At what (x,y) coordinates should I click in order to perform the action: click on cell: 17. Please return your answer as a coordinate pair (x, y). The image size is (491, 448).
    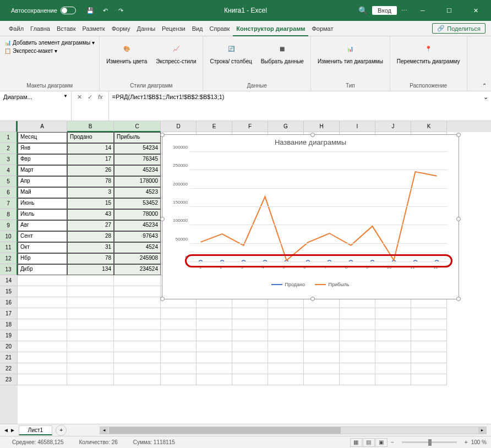
    Looking at the image, I should click on (90, 160).